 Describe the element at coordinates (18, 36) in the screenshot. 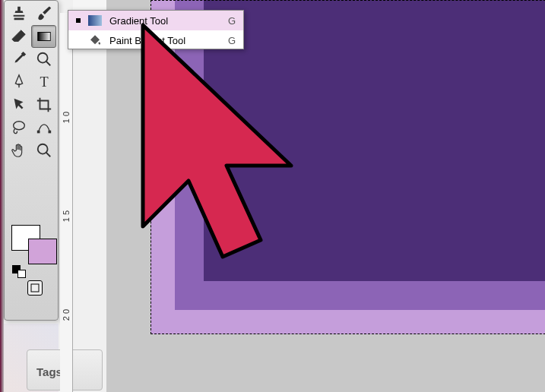

I see `eraser-tool` at that location.